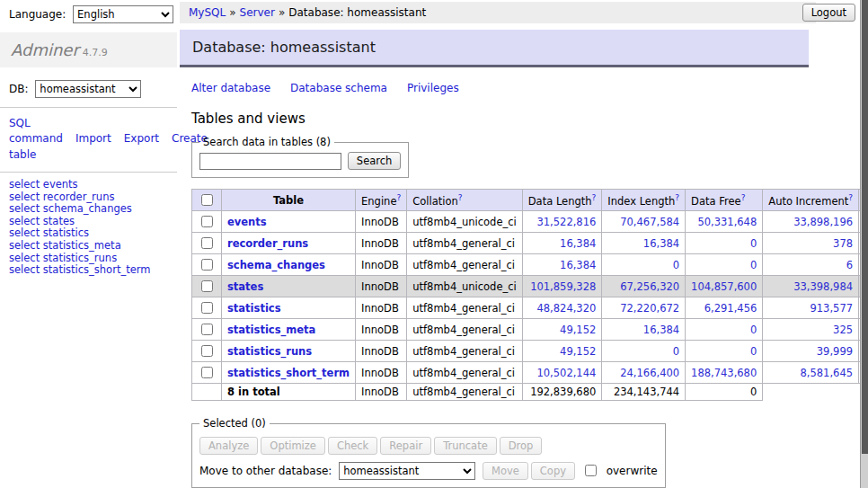  What do you see at coordinates (270, 162) in the screenshot?
I see `search-input` at bounding box center [270, 162].